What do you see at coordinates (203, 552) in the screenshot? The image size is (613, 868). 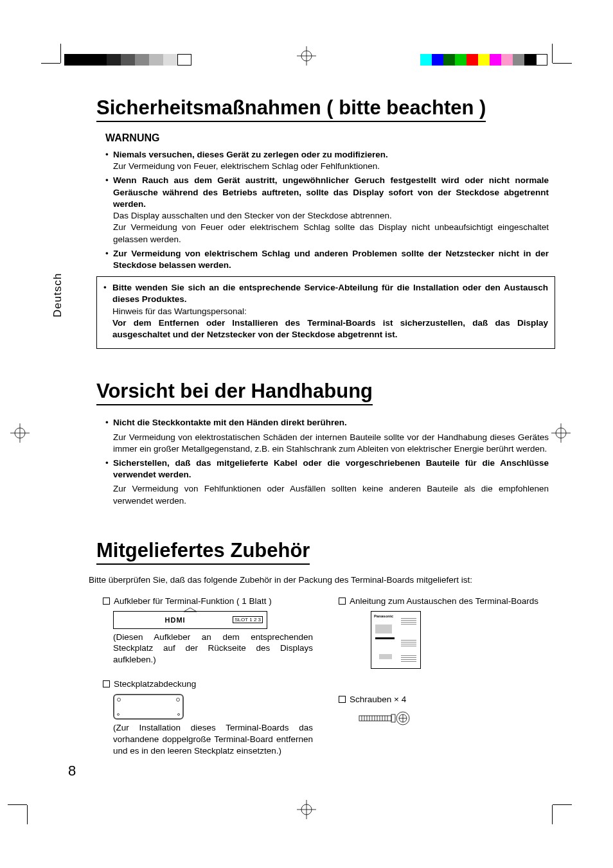 I see `heading-accessories: Mitgeliefertes Zubehör` at bounding box center [203, 552].